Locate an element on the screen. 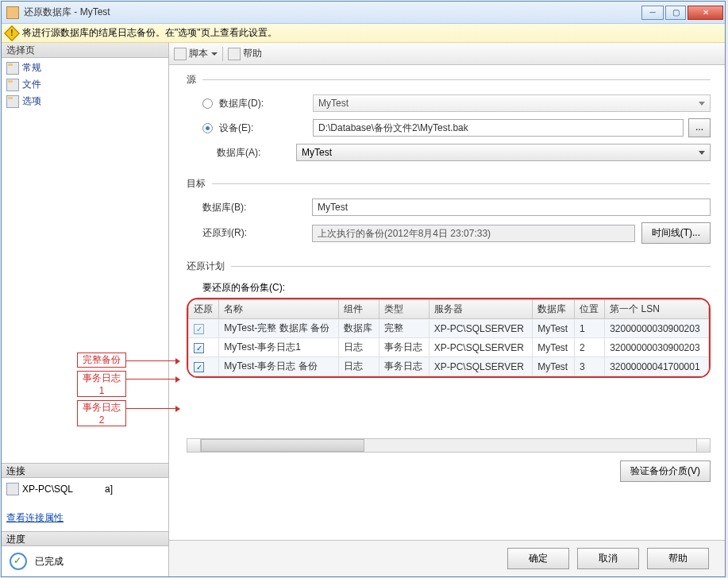 The height and width of the screenshot is (578, 728). device-label: 设备(E): is located at coordinates (266, 129).